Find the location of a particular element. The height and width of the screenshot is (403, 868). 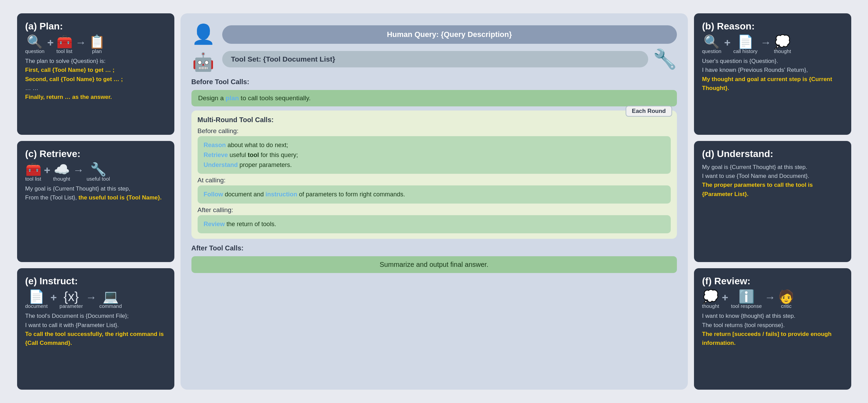

arrow-icon-a: → is located at coordinates (81, 42).